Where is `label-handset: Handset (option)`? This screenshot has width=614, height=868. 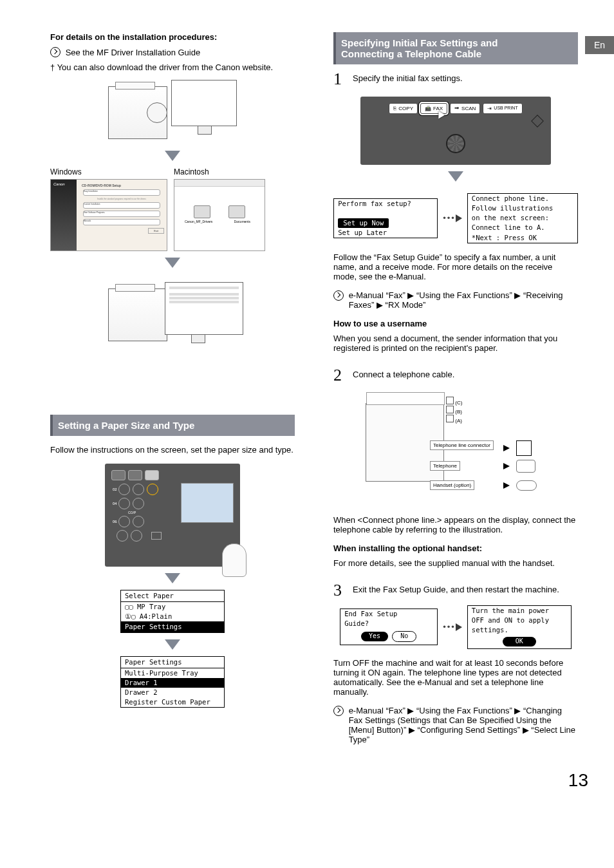 label-handset: Handset (option) is located at coordinates (452, 486).